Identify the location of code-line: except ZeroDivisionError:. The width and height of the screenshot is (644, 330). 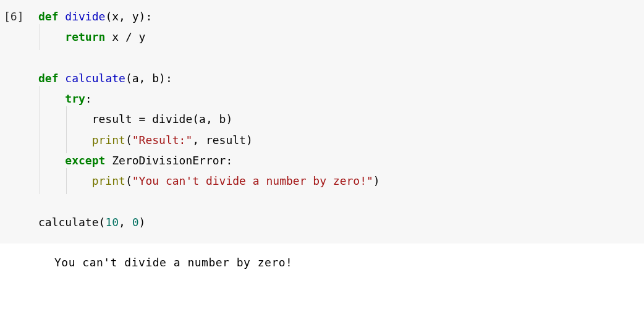
(135, 161).